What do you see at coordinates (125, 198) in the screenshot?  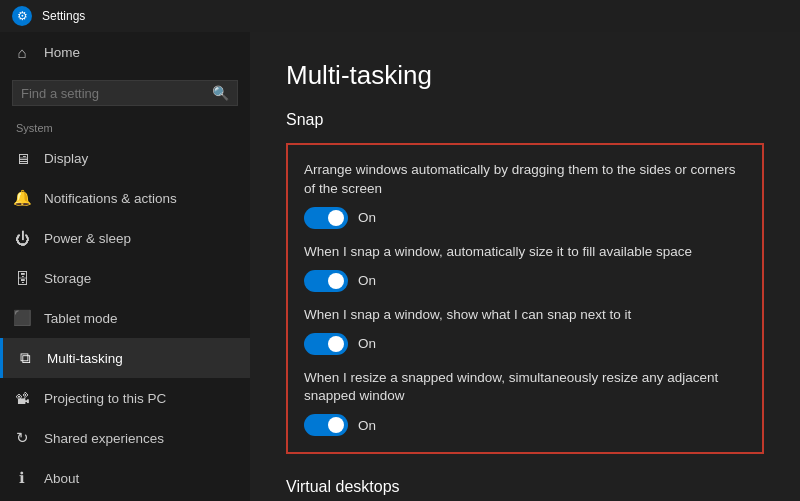 I see `sidebar-item-notifications: 🔔 Notifications & actions` at bounding box center [125, 198].